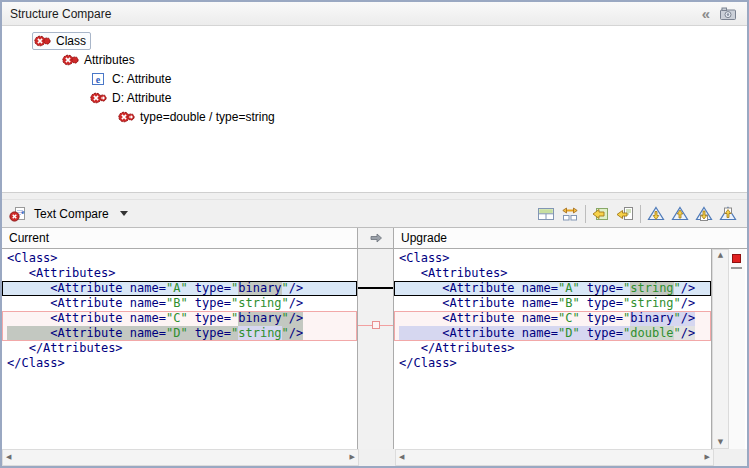 This screenshot has width=749, height=468. What do you see at coordinates (352, 14) in the screenshot?
I see `structure-compare-title: Structure Compare` at bounding box center [352, 14].